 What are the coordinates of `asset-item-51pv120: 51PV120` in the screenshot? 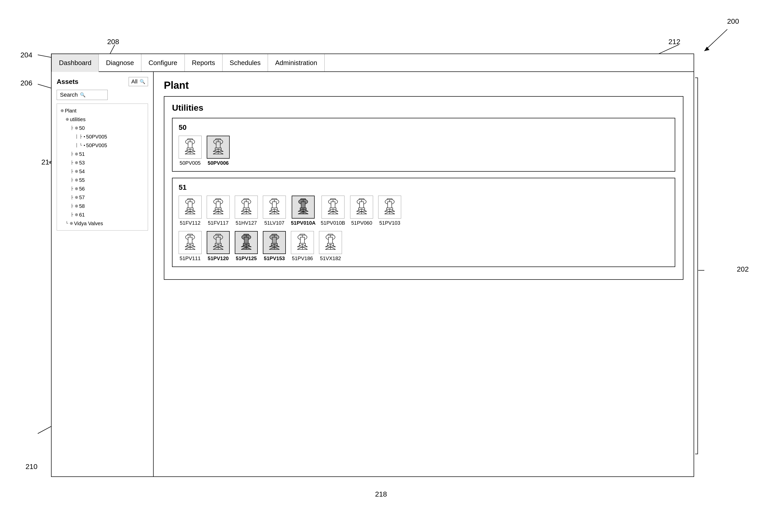 It's located at (218, 246).